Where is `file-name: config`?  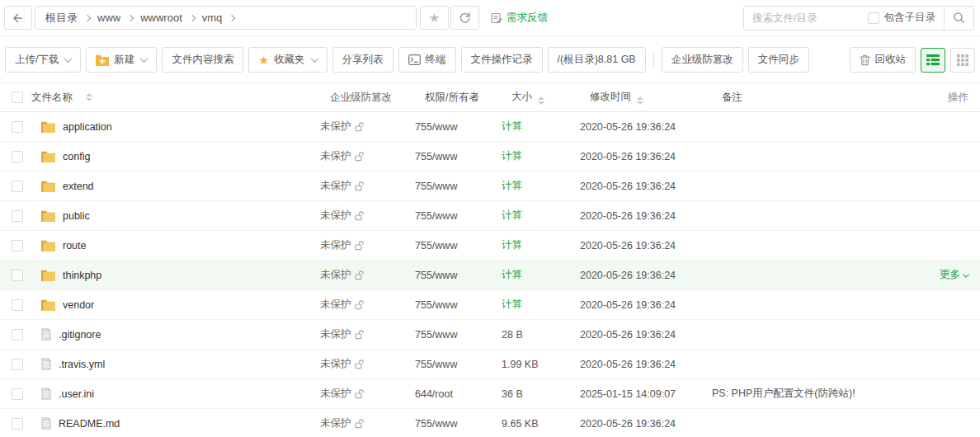
file-name: config is located at coordinates (76, 157).